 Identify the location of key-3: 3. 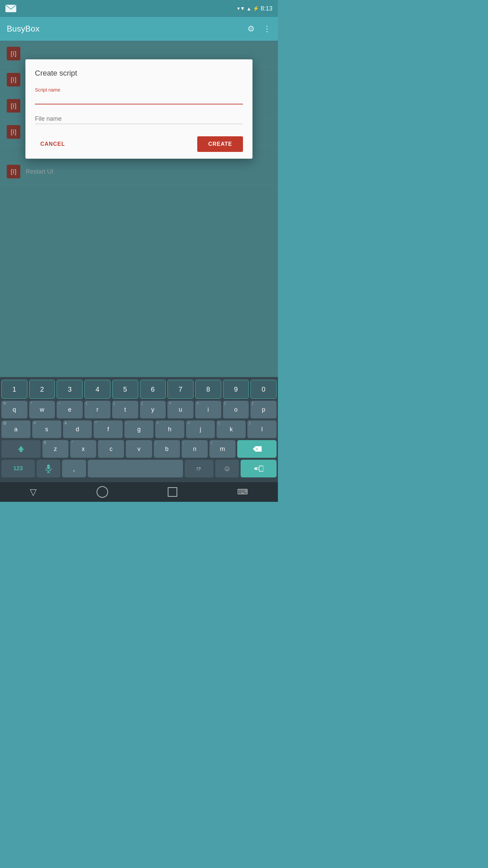
(70, 389).